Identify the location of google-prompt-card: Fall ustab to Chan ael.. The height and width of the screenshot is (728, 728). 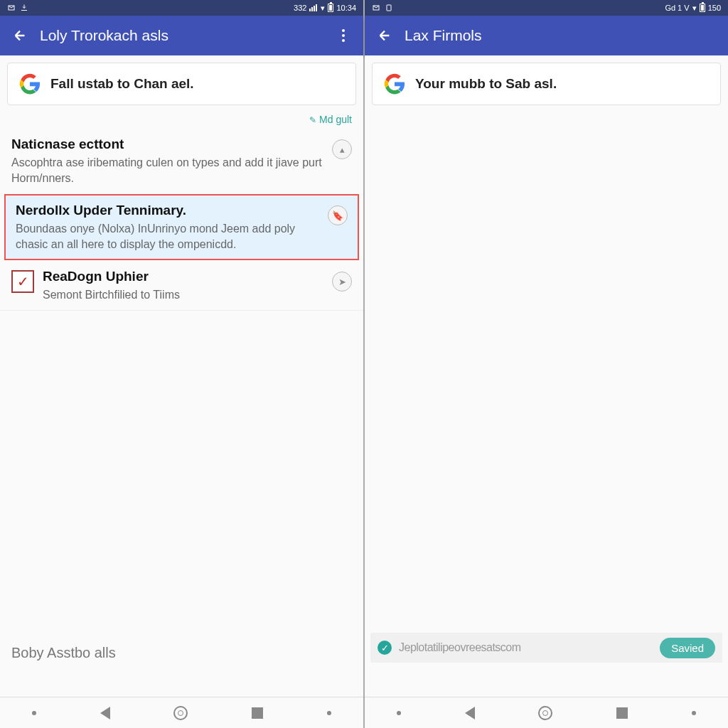
(182, 84).